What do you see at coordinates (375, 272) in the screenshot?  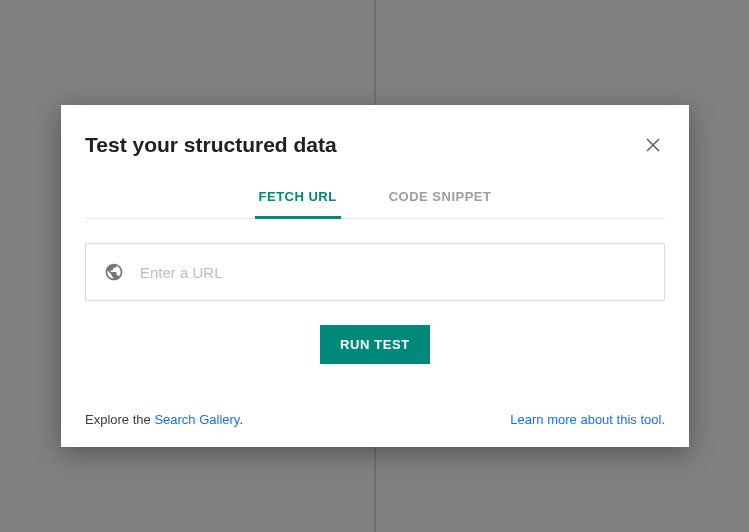 I see `url-input-container` at bounding box center [375, 272].